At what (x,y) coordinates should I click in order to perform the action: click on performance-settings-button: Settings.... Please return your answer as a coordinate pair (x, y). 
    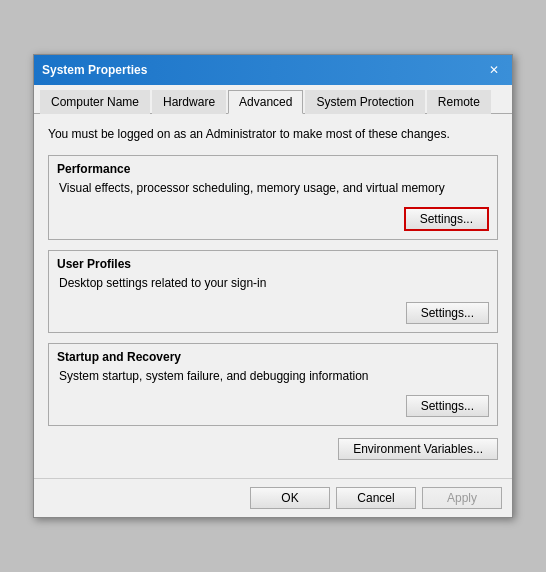
    Looking at the image, I should click on (446, 219).